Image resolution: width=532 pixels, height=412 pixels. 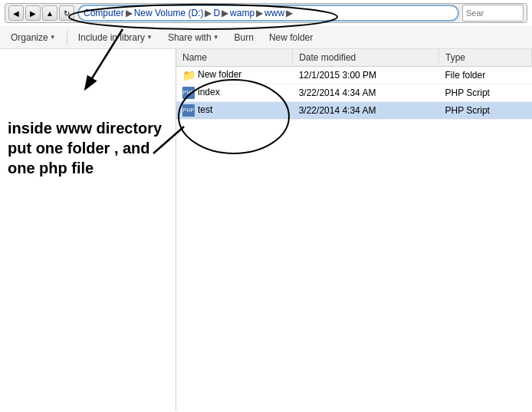 What do you see at coordinates (216, 13) in the screenshot?
I see `breadcrumb-d: D` at bounding box center [216, 13].